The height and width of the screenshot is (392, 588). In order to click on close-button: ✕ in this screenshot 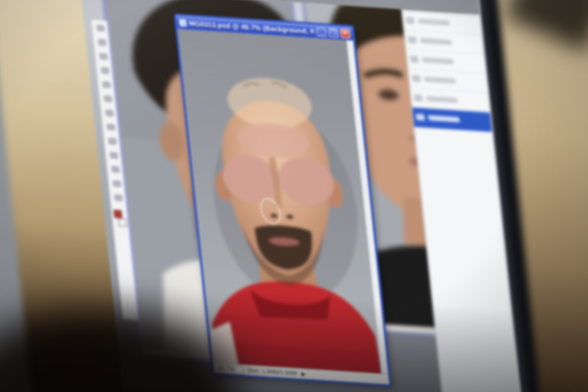, I will do `click(345, 34)`.